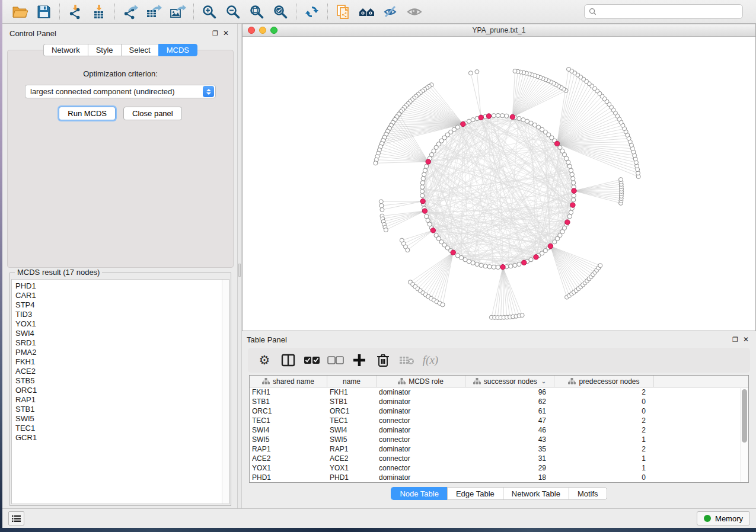 This screenshot has width=756, height=532. I want to click on tab-node-table: Node Table, so click(419, 493).